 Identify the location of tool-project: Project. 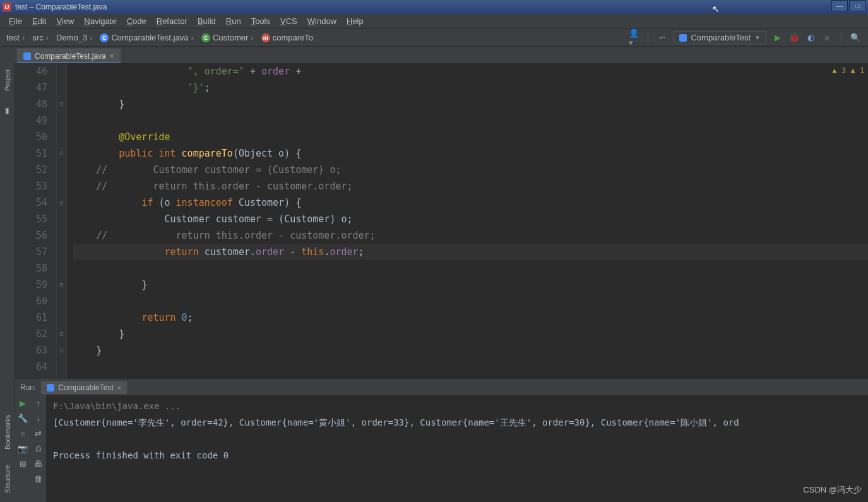
(8, 80).